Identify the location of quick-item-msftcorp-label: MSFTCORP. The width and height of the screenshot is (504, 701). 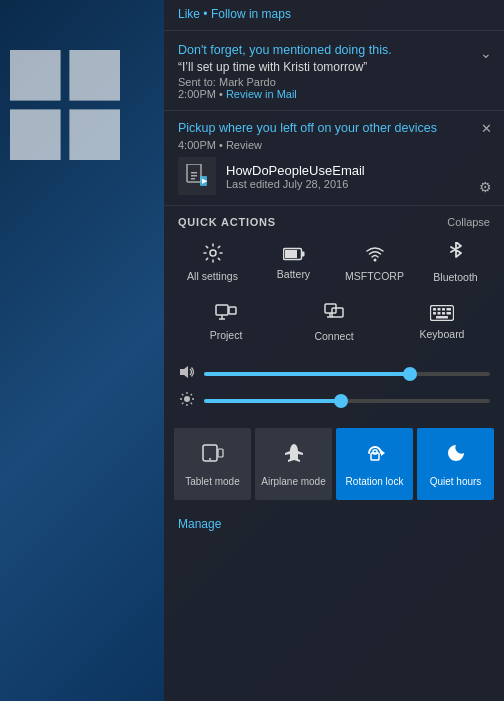
(374, 276).